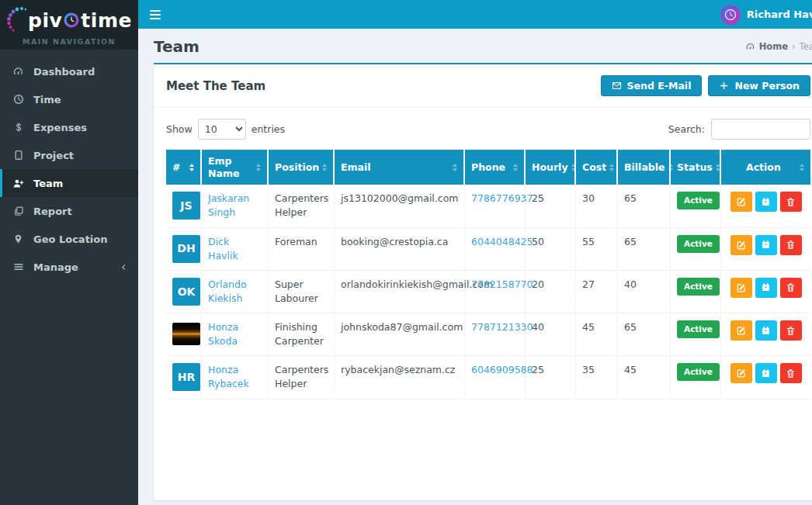 The height and width of the screenshot is (505, 812). I want to click on employee-position: Foreman, so click(297, 242).